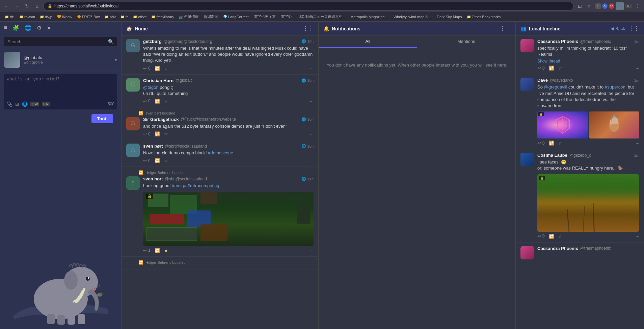 The image size is (644, 329). I want to click on lang-label: EN, so click(46, 104).